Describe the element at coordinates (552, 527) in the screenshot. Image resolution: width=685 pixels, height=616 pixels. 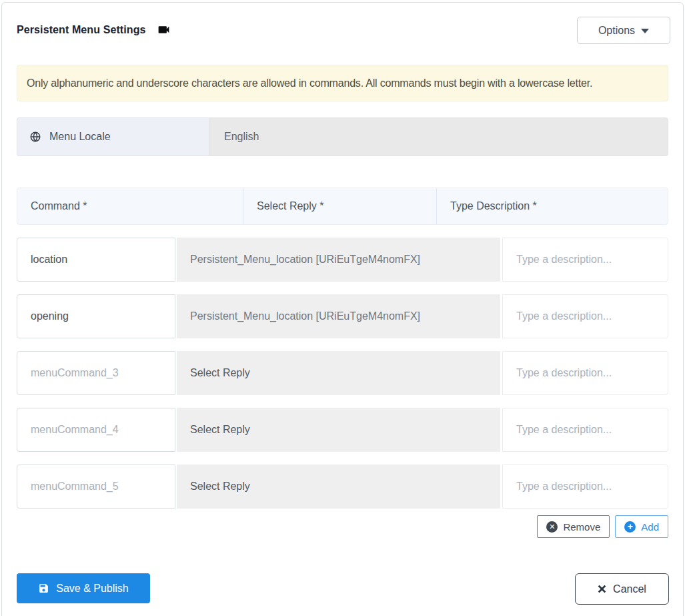
I see `circle-x-icon: ✕` at that location.